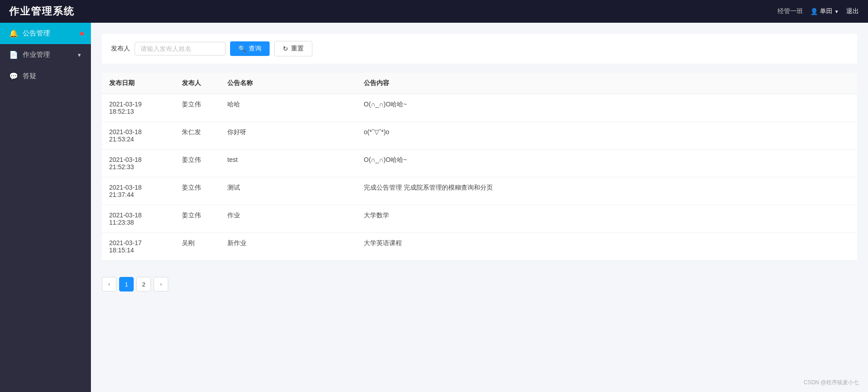 This screenshot has height=392, width=868. What do you see at coordinates (818, 11) in the screenshot?
I see `topbar-right: 经管一班 👤 单田 ▼ 退出` at bounding box center [818, 11].